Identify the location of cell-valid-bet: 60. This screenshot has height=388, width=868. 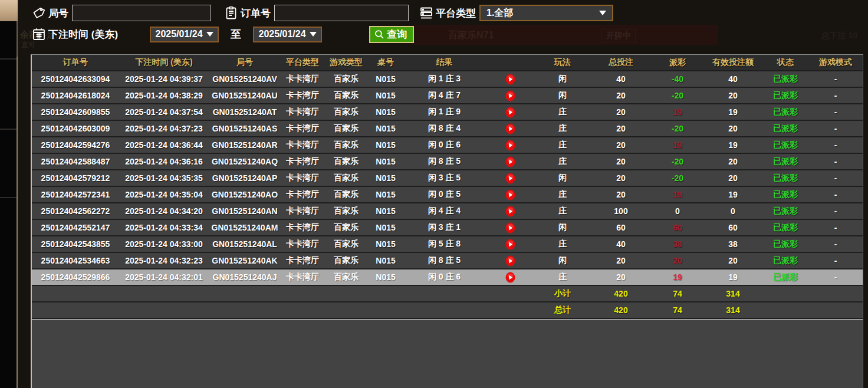
(733, 228).